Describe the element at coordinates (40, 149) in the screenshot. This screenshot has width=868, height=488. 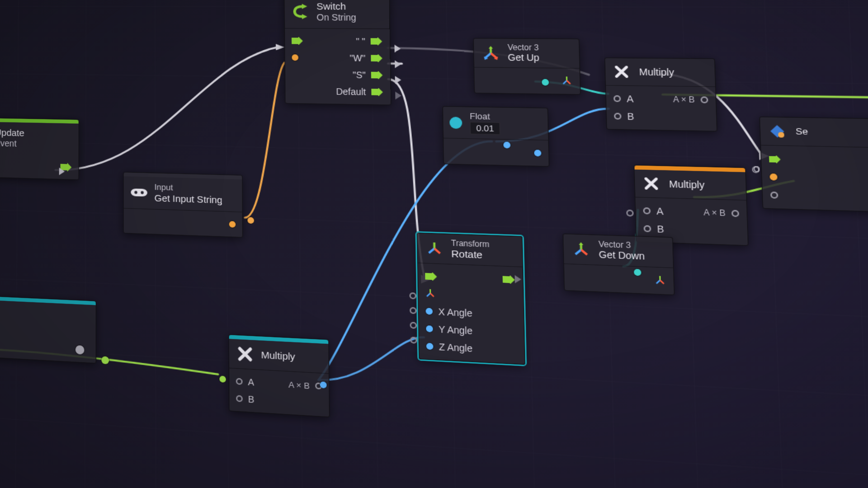
I see `node-update-event: Update Event` at that location.